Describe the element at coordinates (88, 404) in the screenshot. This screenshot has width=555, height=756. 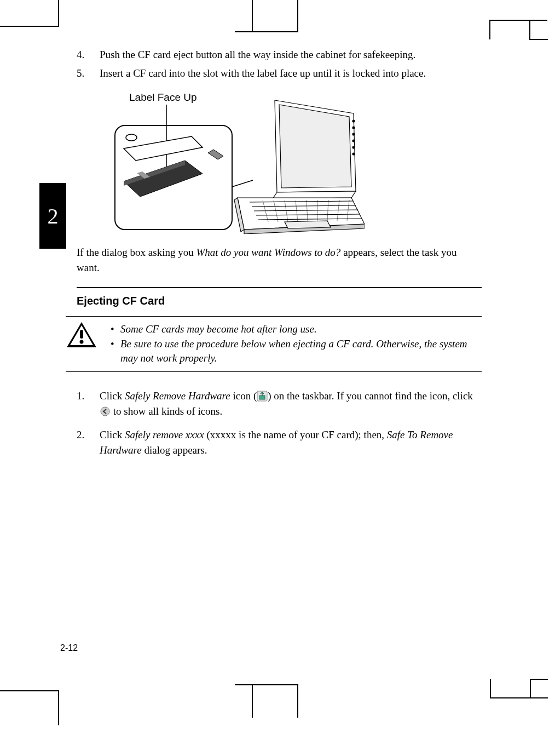
I see `step-number: 1.` at that location.